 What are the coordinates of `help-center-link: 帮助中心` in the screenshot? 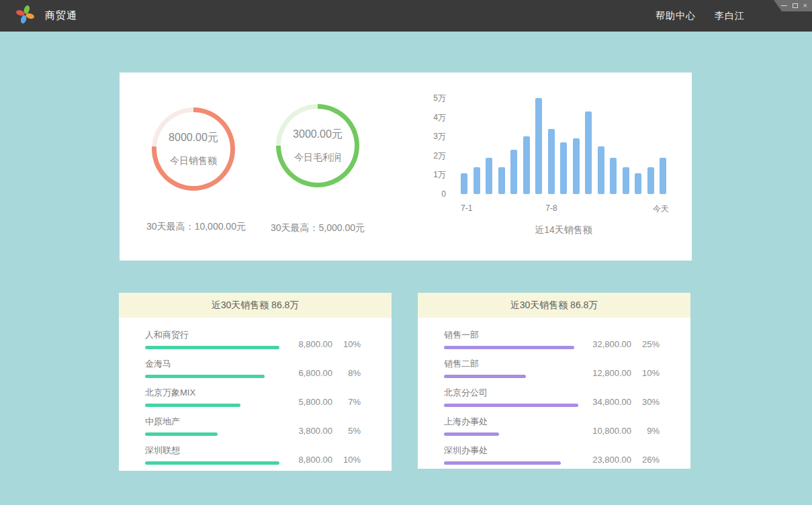 It's located at (676, 16).